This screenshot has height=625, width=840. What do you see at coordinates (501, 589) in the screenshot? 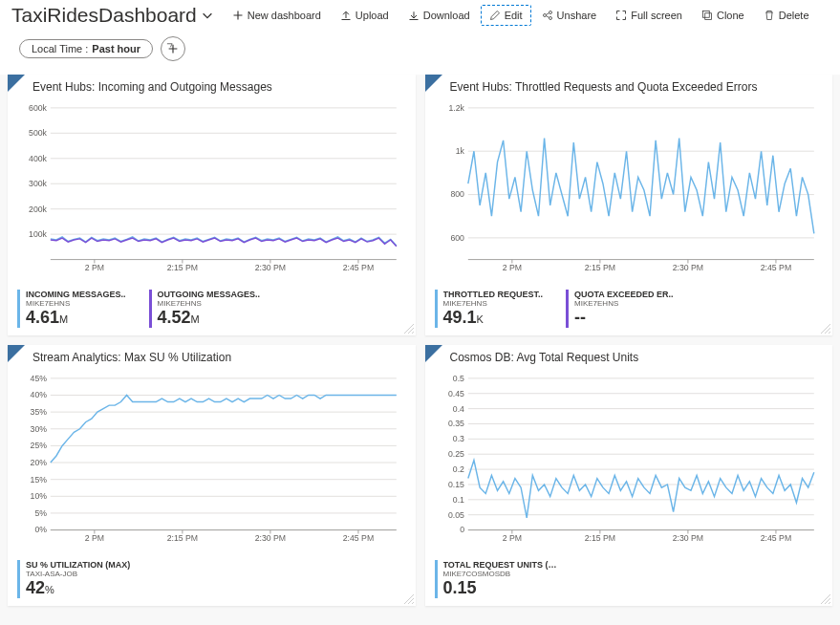
I see `legend-value: 0.15` at bounding box center [501, 589].